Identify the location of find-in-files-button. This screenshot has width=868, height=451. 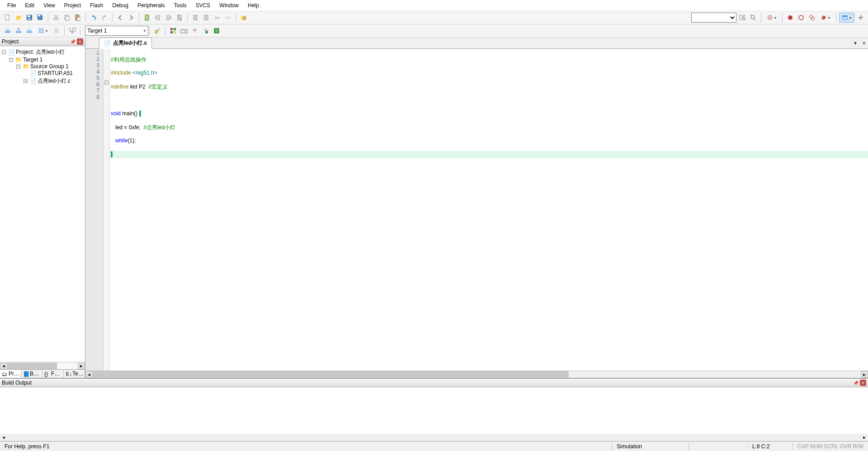
(244, 18).